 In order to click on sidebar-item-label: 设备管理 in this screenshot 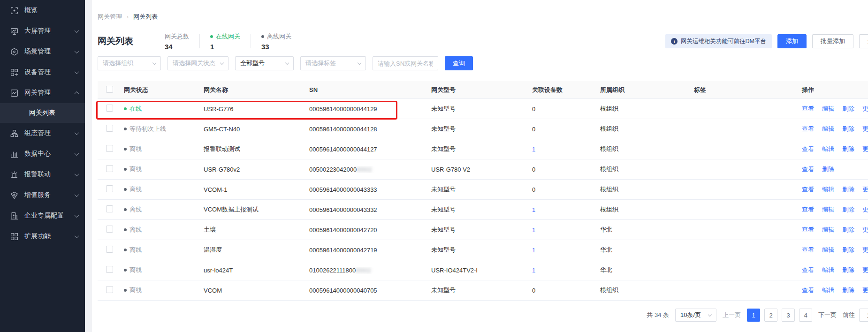, I will do `click(50, 72)`.